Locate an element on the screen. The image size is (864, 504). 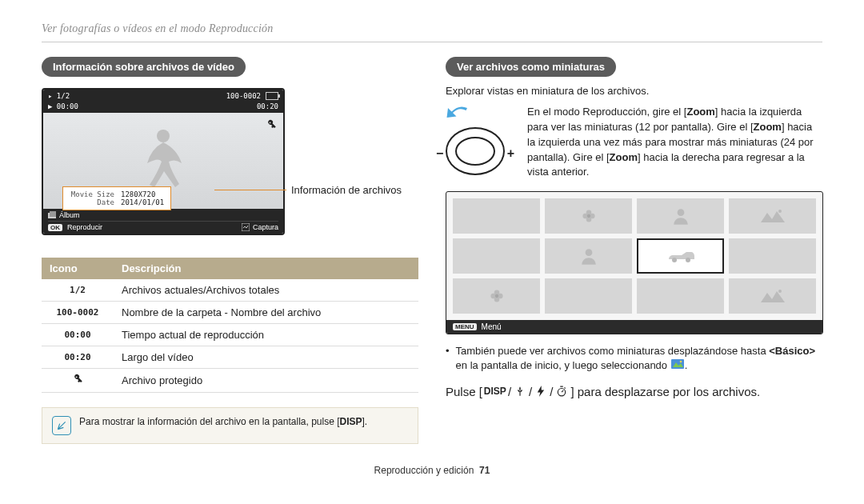
macro-icon is located at coordinates (520, 391).